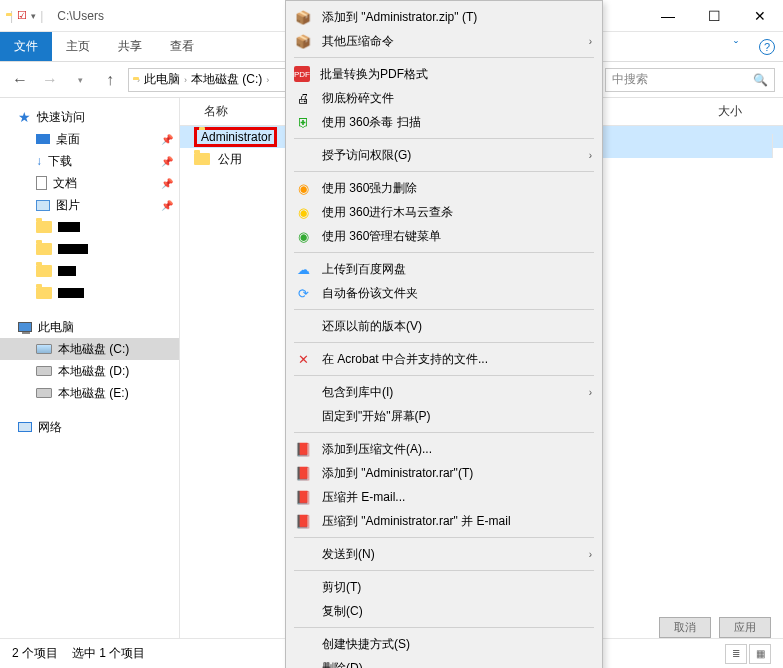  I want to click on menu-add-to-rar: 📕添加到 "Administrator.rar"(T), so click(444, 473).